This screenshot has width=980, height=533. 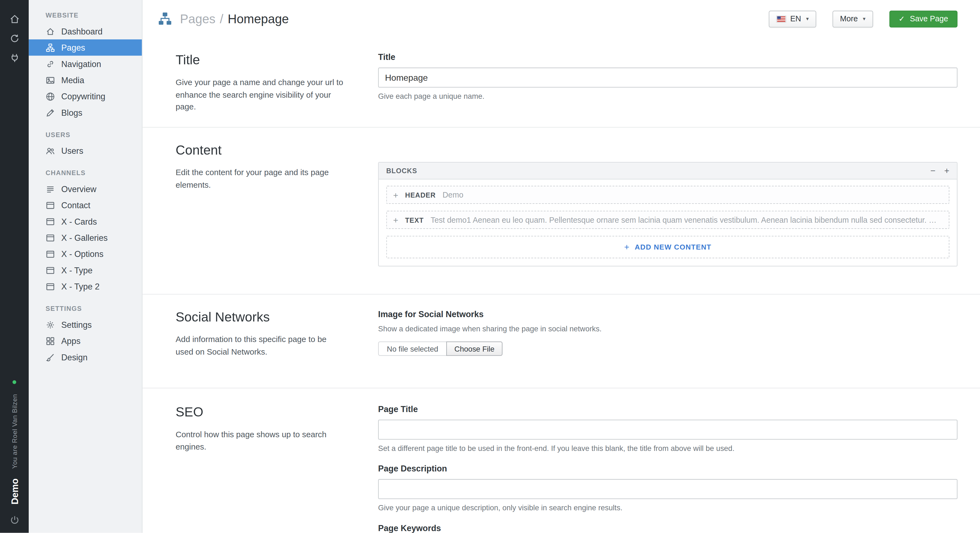 I want to click on sidebar-item-label: Design, so click(x=75, y=357).